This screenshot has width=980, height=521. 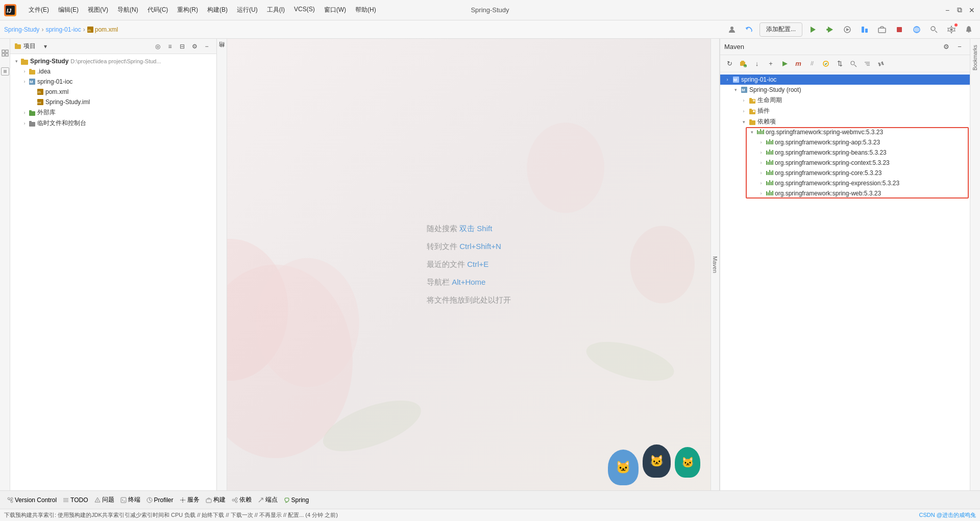 What do you see at coordinates (170, 46) in the screenshot?
I see `panel-expand-btn: ≡` at bounding box center [170, 46].